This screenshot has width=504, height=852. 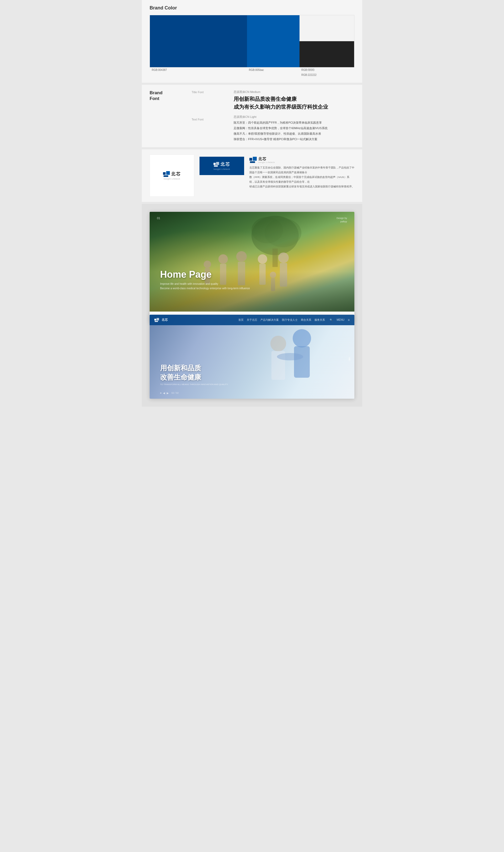 What do you see at coordinates (198, 73) in the screenshot?
I see `label-dark-blue: RGB:004387` at bounding box center [198, 73].